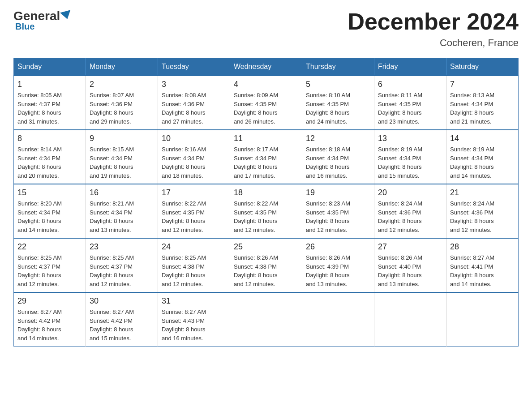 The image size is (532, 411). I want to click on table-row: 5 Sunrise: 8:10 AMSunset: 4:35 PMDayligh…, so click(339, 103).